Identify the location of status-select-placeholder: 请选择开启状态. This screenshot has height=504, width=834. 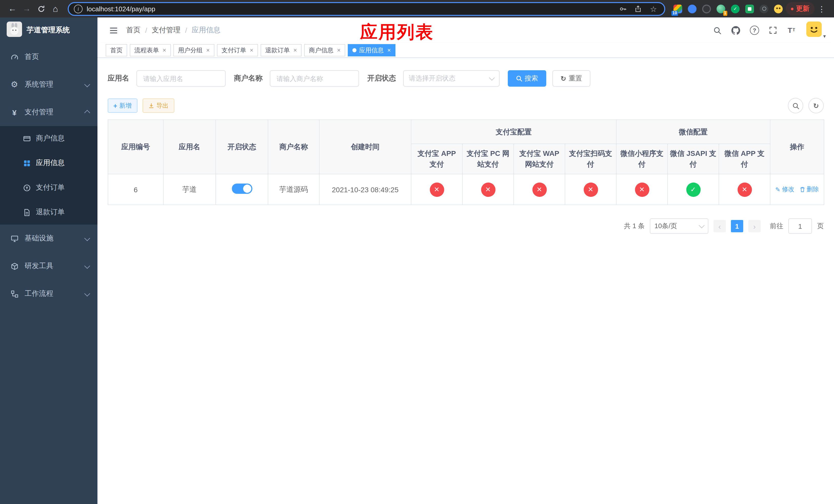
(432, 78).